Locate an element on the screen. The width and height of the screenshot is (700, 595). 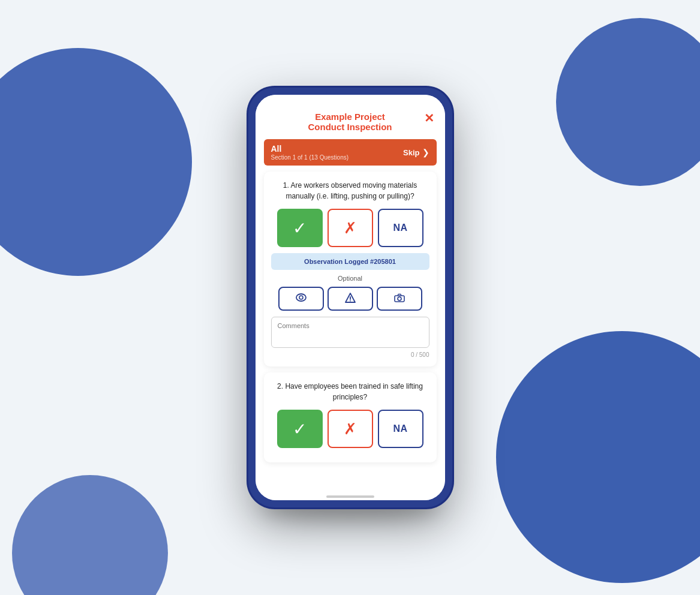
no-button-q2: ✗ is located at coordinates (350, 429).